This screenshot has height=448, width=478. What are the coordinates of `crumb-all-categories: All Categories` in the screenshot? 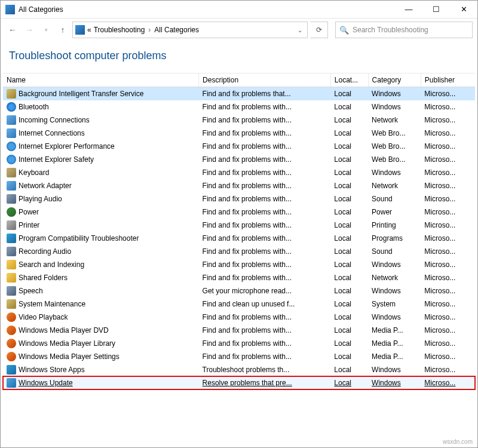 It's located at (177, 30).